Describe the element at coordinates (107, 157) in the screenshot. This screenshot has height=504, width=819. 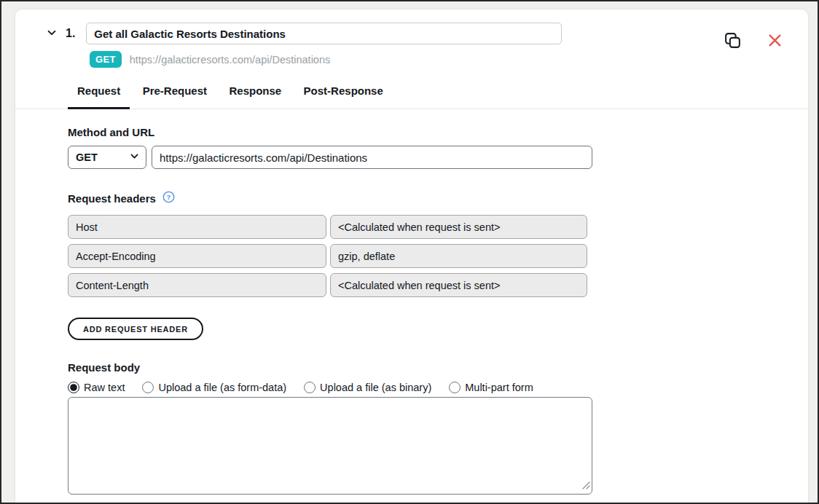
I see `method-select: GET` at that location.